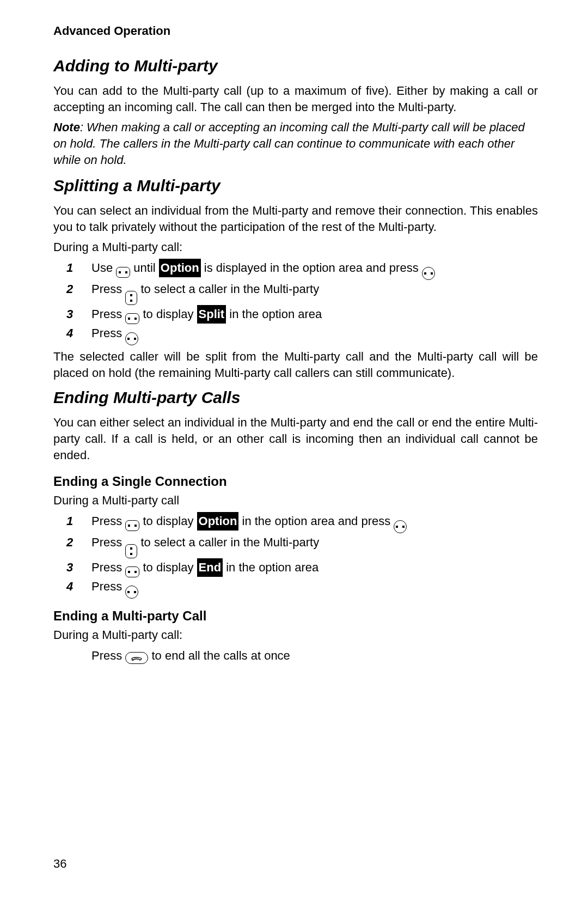  What do you see at coordinates (296, 616) in the screenshot?
I see `heading-ending-multi: Ending a Multi-party Call` at bounding box center [296, 616].